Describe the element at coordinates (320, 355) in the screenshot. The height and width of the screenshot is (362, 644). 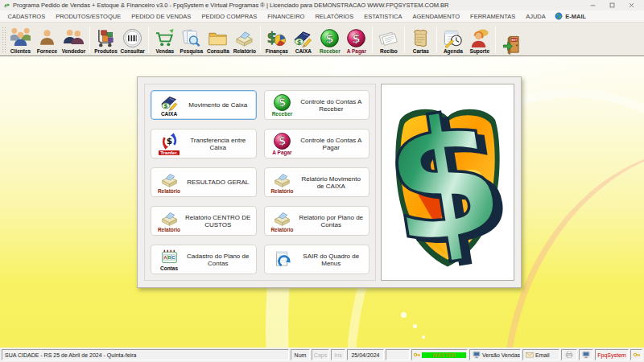
I see `status-caps-lock: Caps` at that location.